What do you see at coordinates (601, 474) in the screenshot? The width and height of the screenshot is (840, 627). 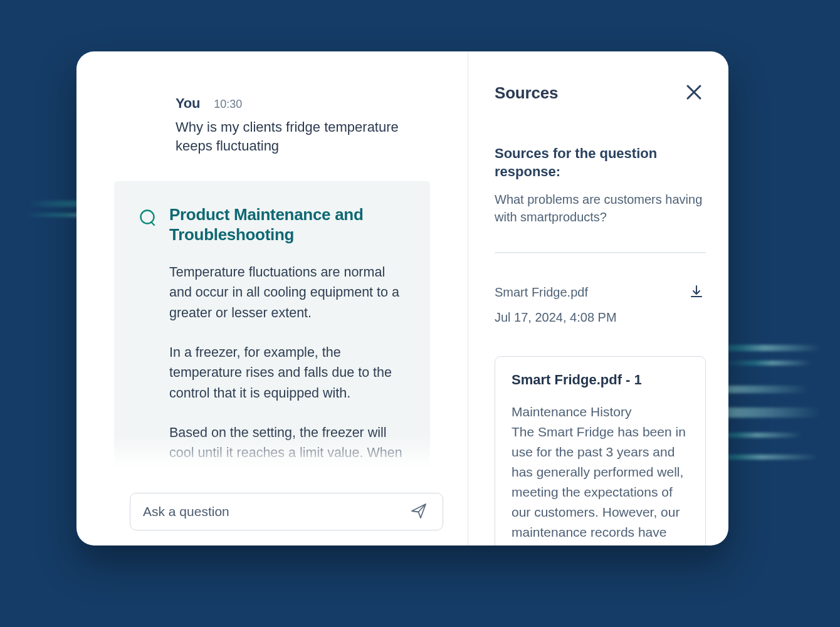 I see `source-excerpt-body: Maintenance History The Smart Fridge has…` at bounding box center [601, 474].